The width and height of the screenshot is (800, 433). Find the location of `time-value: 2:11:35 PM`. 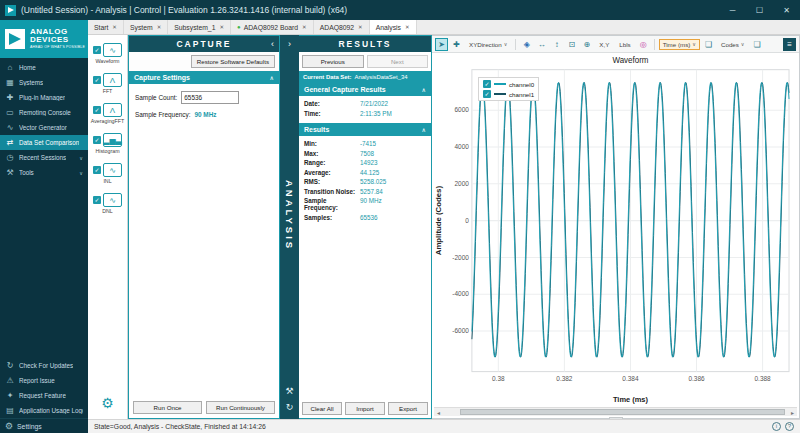

time-value: 2:11:35 PM is located at coordinates (376, 114).